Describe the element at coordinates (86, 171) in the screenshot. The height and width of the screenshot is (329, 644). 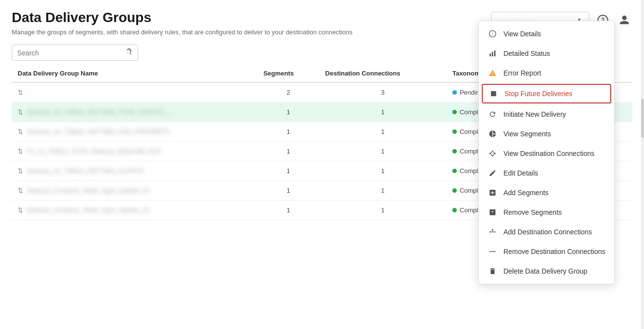
I see `row-name-text: Delivery_21_TABLE_GET7964_OUTPUT` at that location.